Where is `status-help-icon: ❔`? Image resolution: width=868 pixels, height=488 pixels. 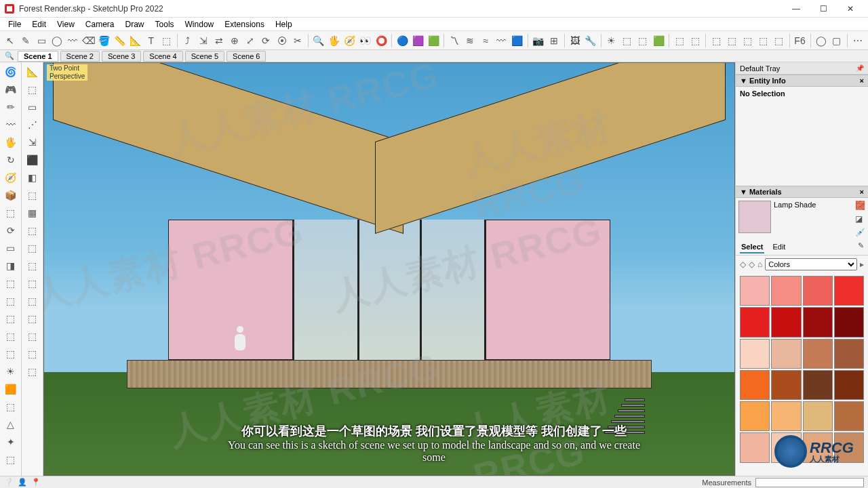
status-help-icon: ❔ is located at coordinates (9, 483).